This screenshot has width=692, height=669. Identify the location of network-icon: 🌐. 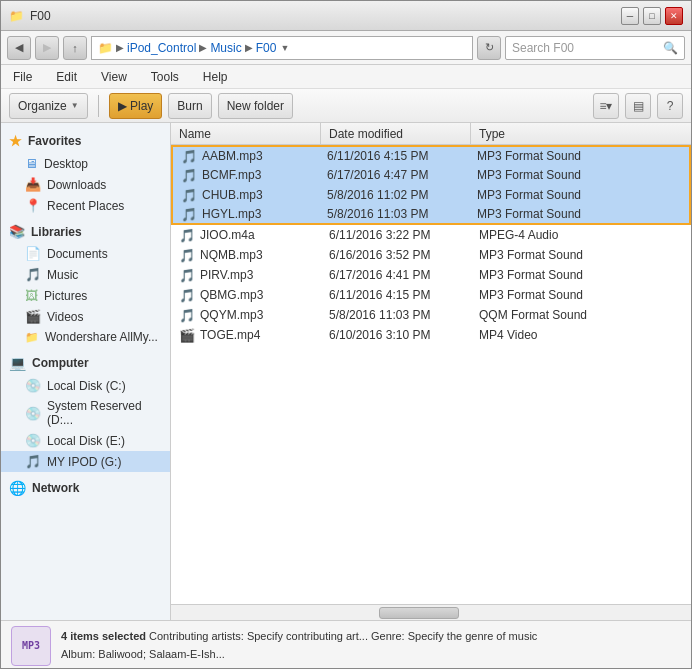
(18, 488).